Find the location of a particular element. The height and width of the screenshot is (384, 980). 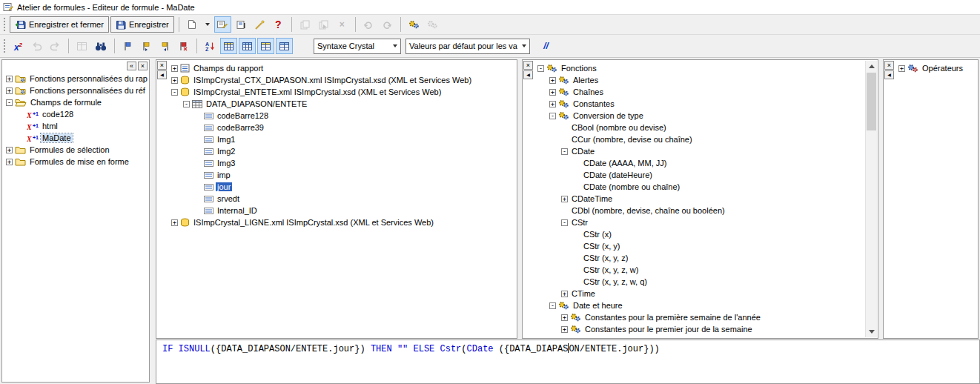

formula-expert-button is located at coordinates (259, 24).